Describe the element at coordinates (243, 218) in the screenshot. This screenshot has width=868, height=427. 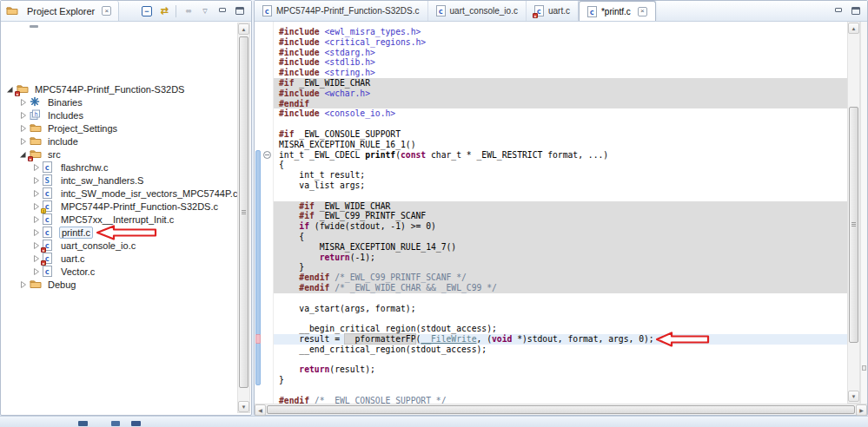
I see `tree-scrollbar: ▲ ▼` at that location.